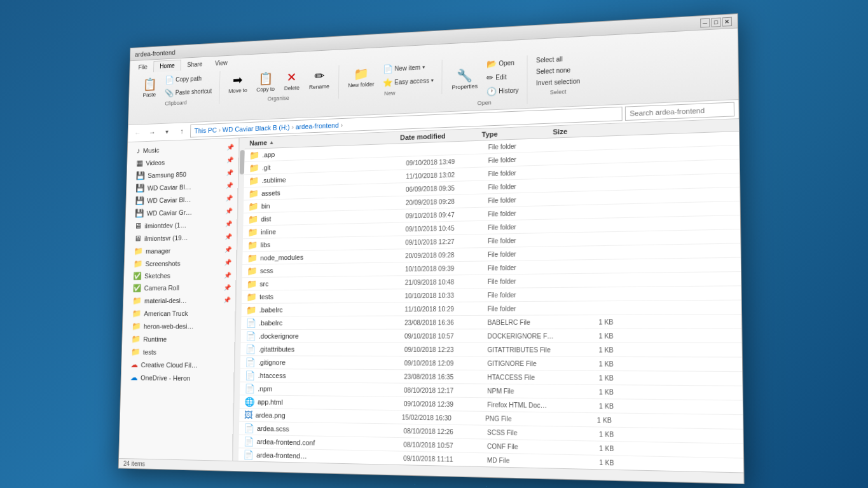 The height and width of the screenshot is (488, 868). I want to click on open-buttons: 🔧 Properties 📂 Open ✏ Edit, so click(485, 78).